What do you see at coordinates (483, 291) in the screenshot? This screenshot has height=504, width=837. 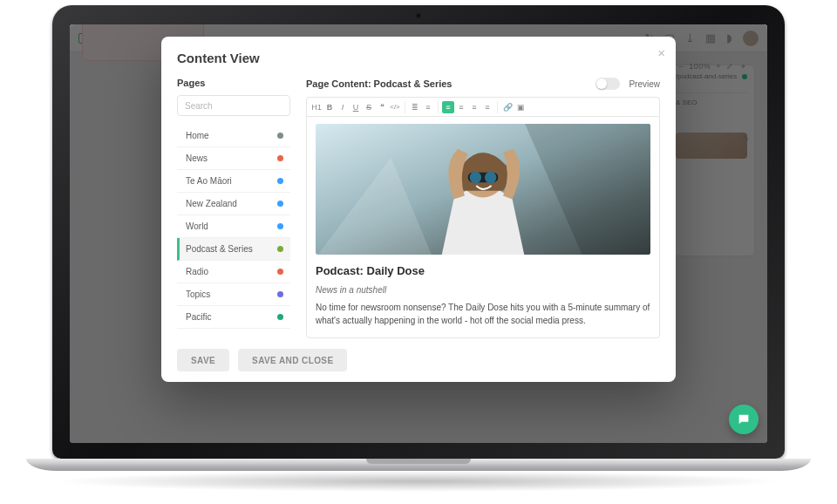 I see `article-subtitle: News in a nutshell` at bounding box center [483, 291].